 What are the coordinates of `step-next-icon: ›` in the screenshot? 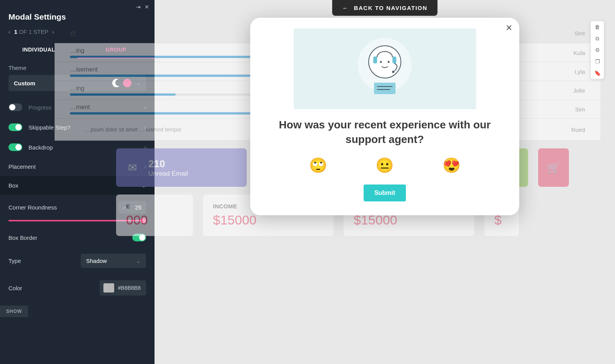 It's located at (53, 32).